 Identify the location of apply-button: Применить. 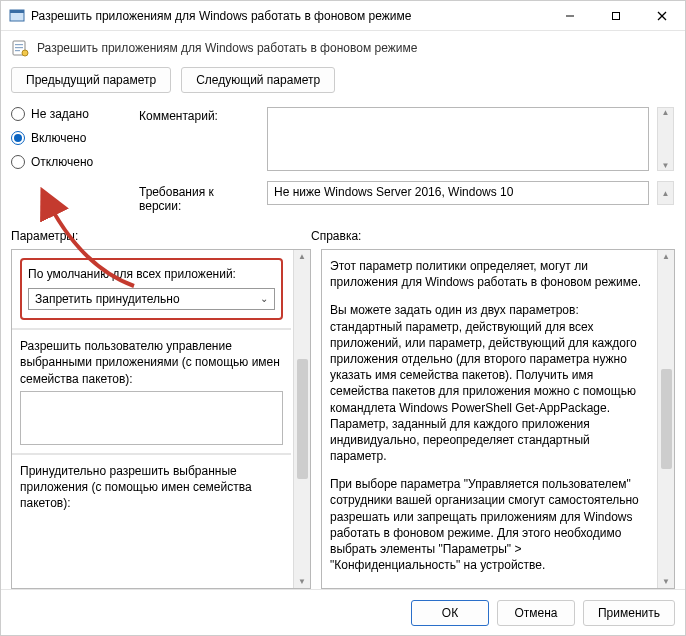
(629, 613).